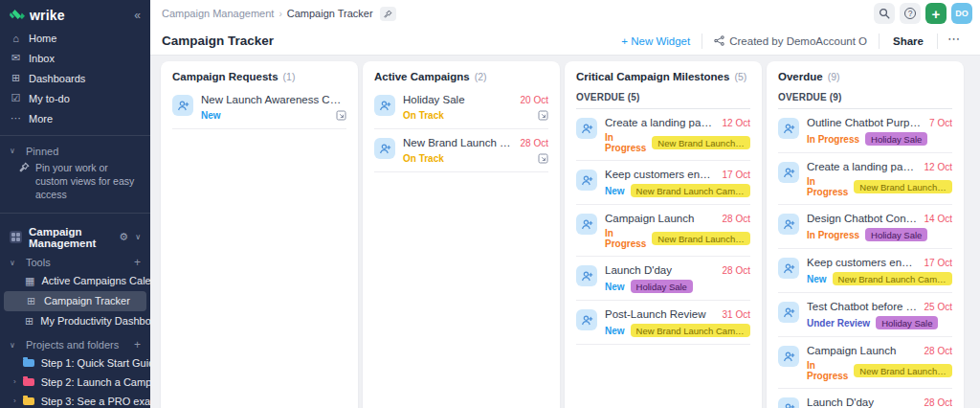  I want to click on group-header-overdue: OVERDUE (9), so click(865, 98).